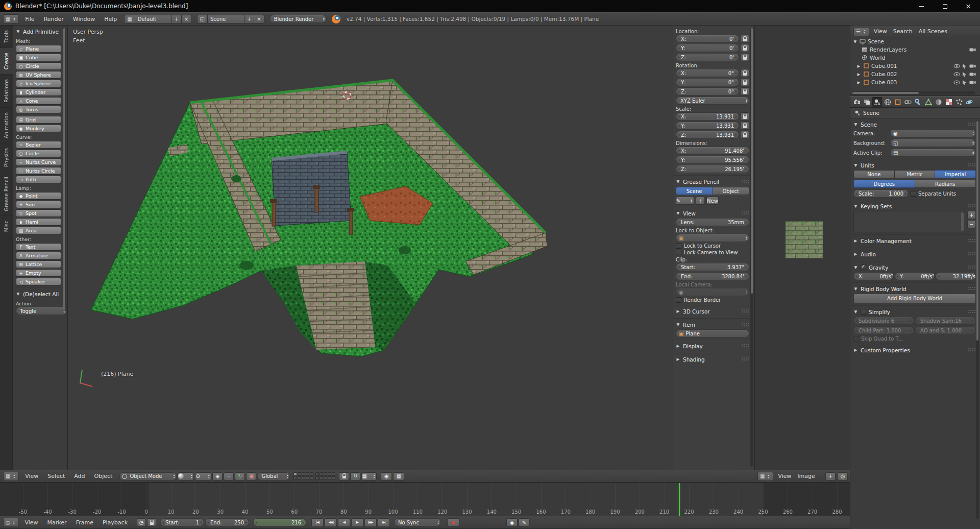 This screenshot has height=529, width=980. Describe the element at coordinates (745, 39) in the screenshot. I see `location-x-lock-button` at that location.